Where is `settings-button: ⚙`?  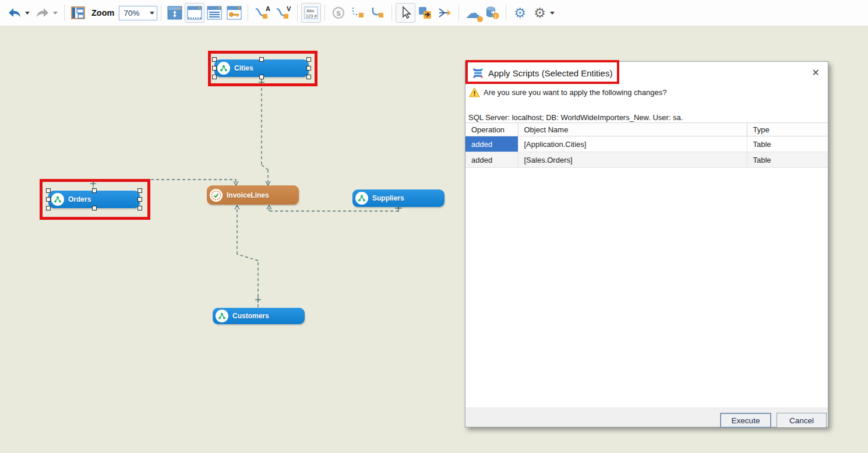 settings-button: ⚙ is located at coordinates (539, 13).